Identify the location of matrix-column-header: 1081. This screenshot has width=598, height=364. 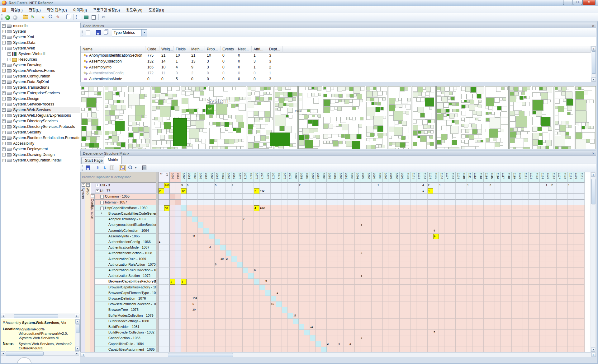
(301, 177).